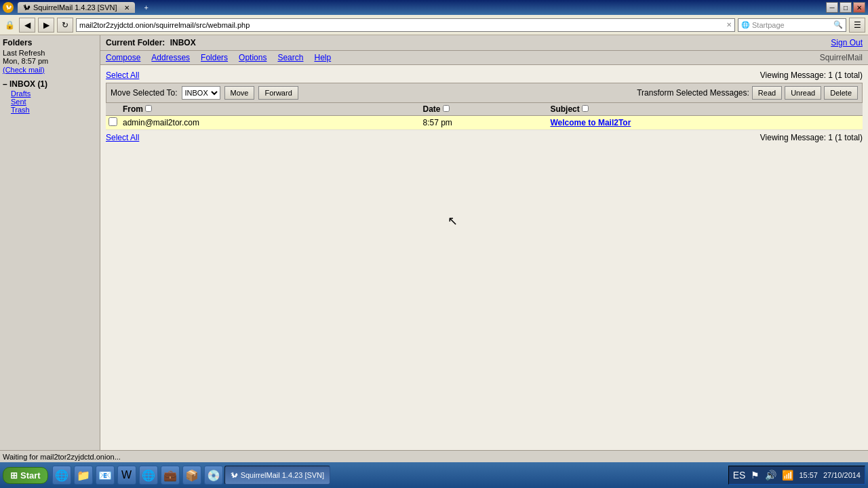 The image size is (868, 488). Describe the element at coordinates (278, 93) in the screenshot. I see `forward-button: Forward` at that location.